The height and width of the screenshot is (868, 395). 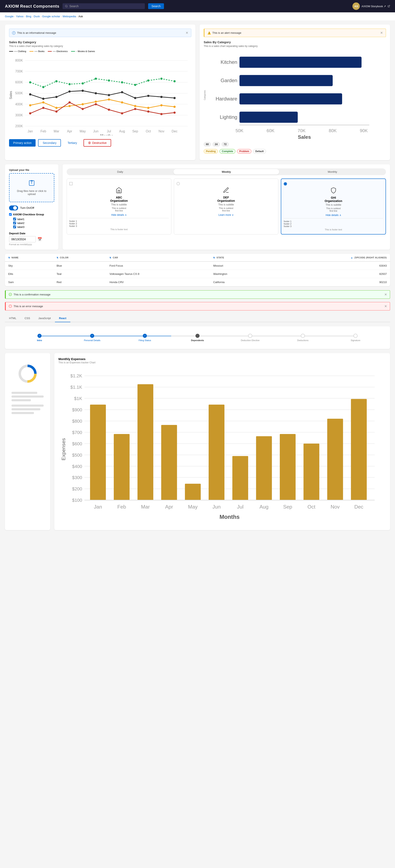 I want to click on expenses-title: Monthly Expenses, so click(x=222, y=359).